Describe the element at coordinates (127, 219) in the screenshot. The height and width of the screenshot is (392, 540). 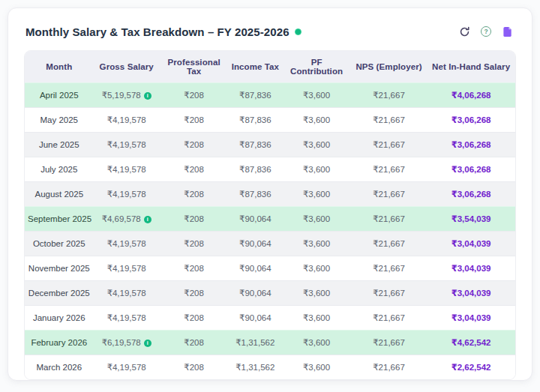
I see `gross-salary-cell: ₹4,69,578i` at that location.